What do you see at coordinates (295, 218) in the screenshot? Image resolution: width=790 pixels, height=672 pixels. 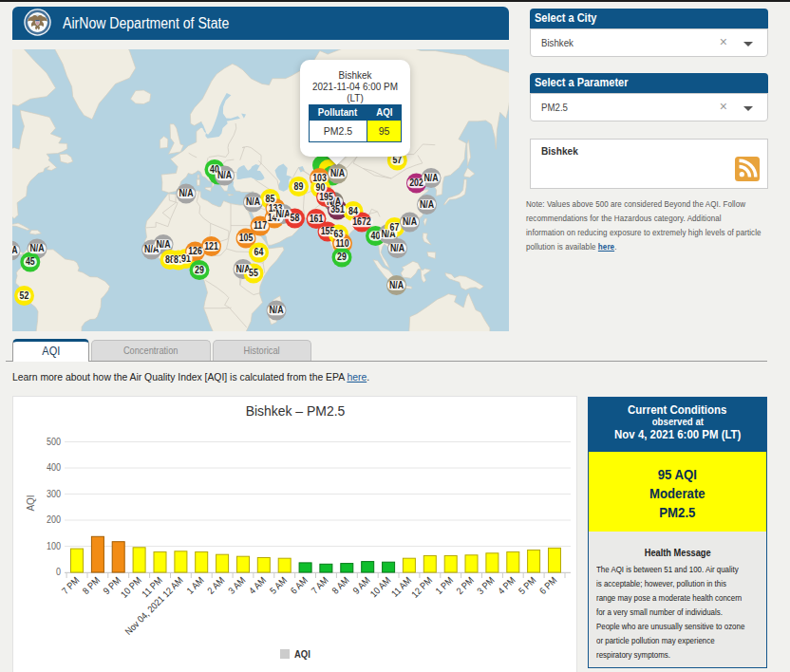 I see `svg-text: 58` at bounding box center [295, 218].